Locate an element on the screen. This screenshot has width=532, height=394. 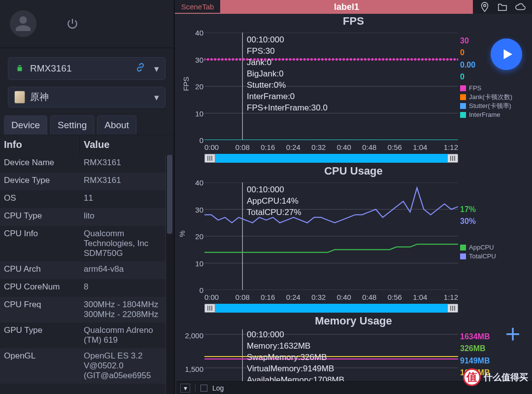
tab-device: Device is located at coordinates (26, 125).